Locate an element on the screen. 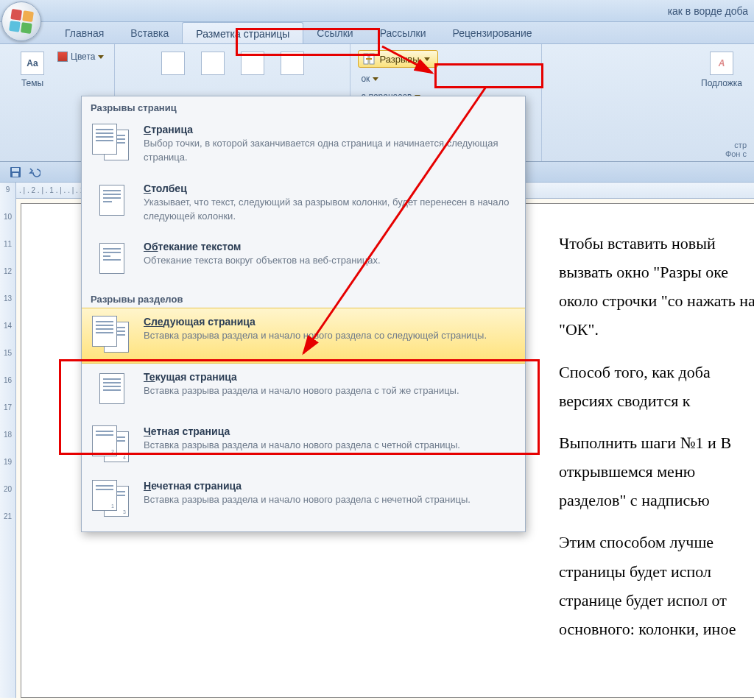 This screenshot has height=700, width=754. page-break-item-icon is located at coordinates (113, 142).